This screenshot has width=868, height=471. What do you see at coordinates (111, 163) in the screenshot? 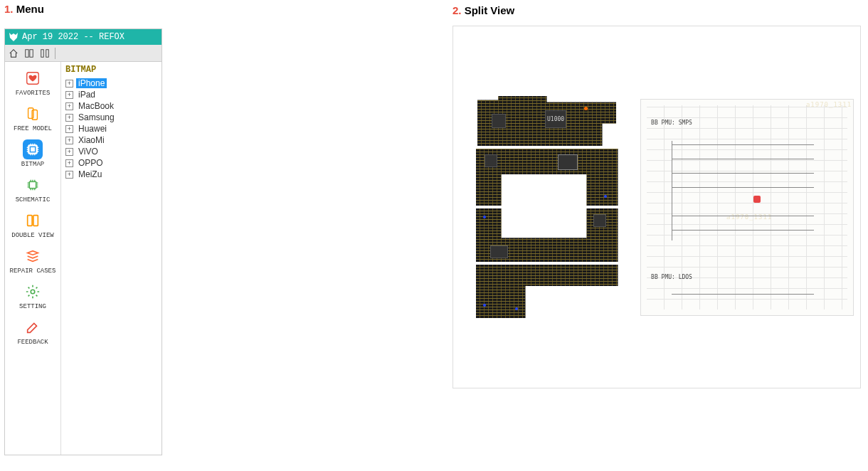
I see `tree-item-oppo: +OPPO` at bounding box center [111, 163].